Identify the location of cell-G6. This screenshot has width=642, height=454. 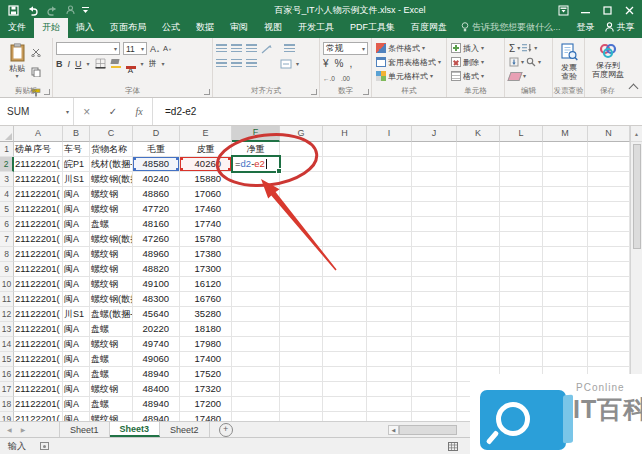
(302, 224).